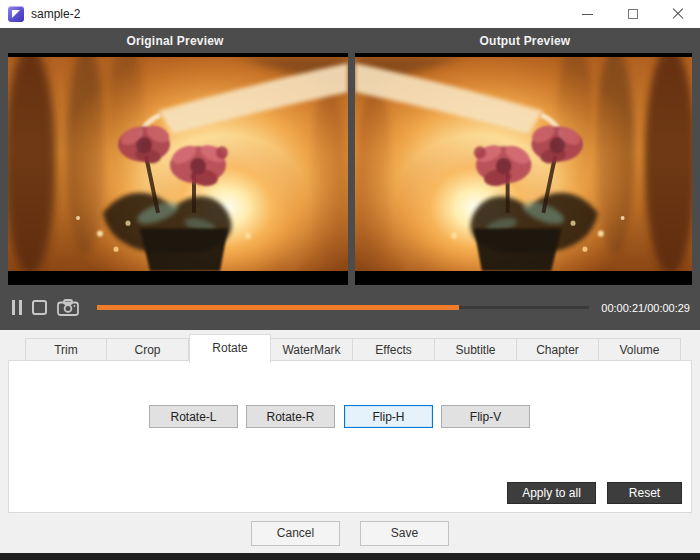 The height and width of the screenshot is (560, 700). I want to click on window-title: sample-2, so click(56, 14).